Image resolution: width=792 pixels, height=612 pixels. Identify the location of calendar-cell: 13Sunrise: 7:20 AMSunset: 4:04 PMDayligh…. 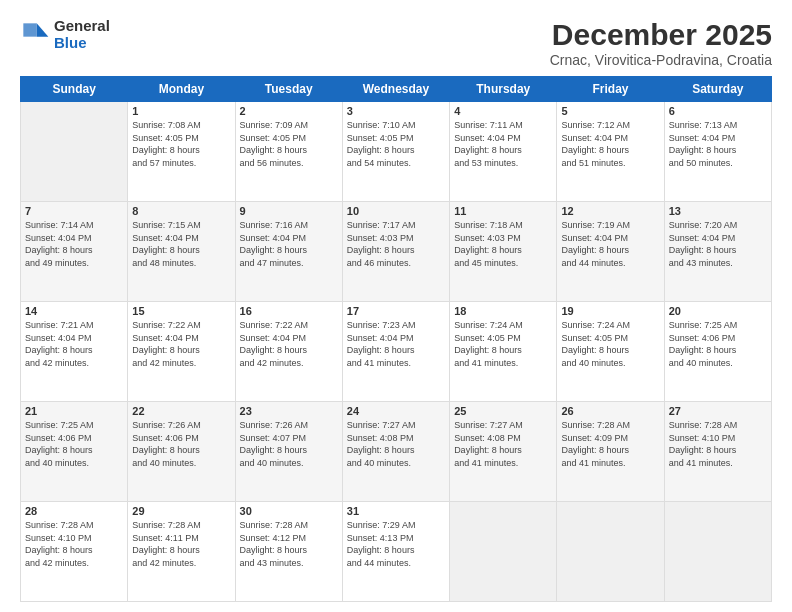
(718, 252).